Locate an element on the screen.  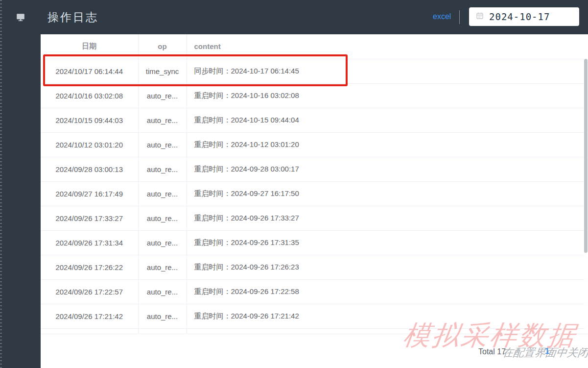
cell-content: 重启时间：2024-10-12 03:01:20 is located at coordinates (385, 145).